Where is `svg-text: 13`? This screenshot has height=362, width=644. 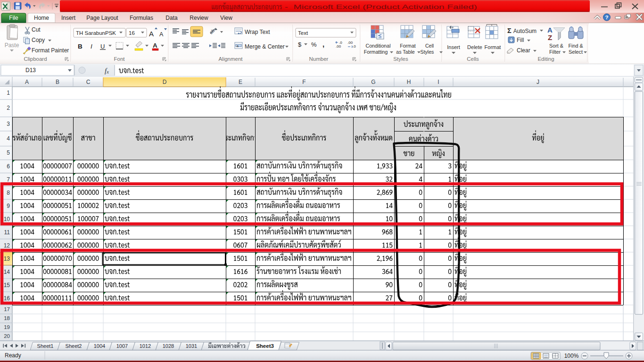 svg-text: 13 is located at coordinates (7, 259).